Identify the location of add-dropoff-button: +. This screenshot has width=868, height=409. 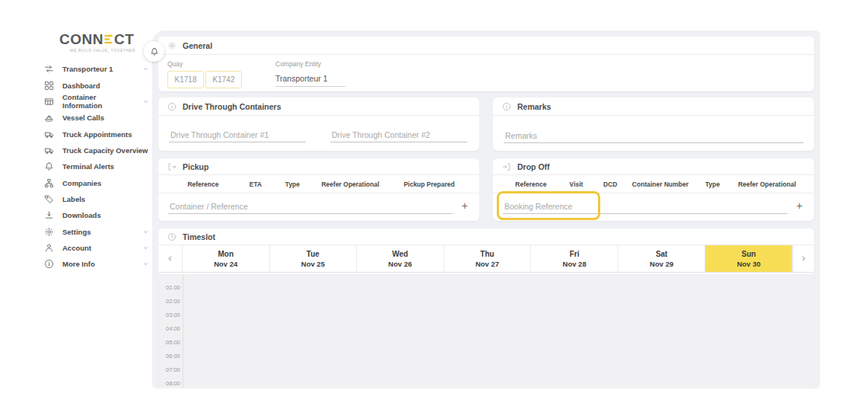
(800, 207).